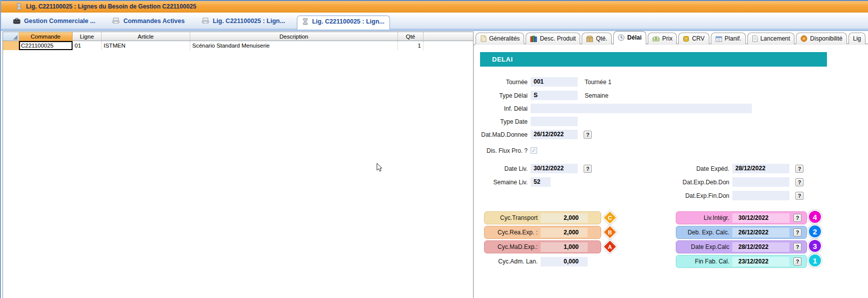 This screenshot has width=868, height=298. What do you see at coordinates (635, 38) in the screenshot?
I see `tab-label: Délai` at bounding box center [635, 38].